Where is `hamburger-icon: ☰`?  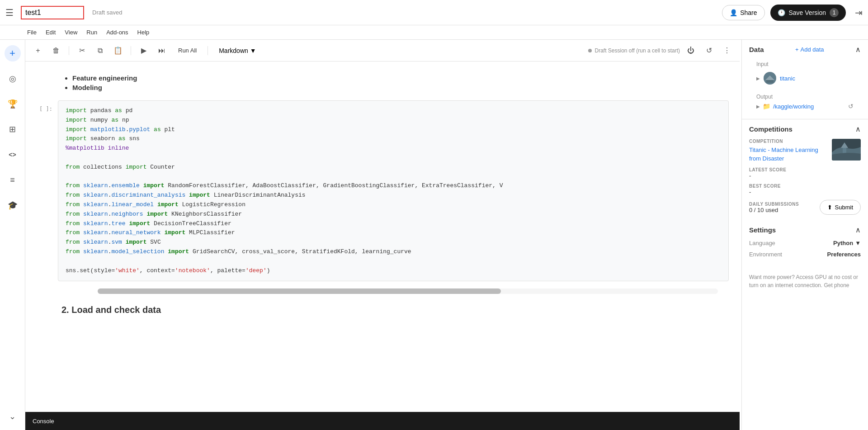 hamburger-icon: ☰ is located at coordinates (9, 13).